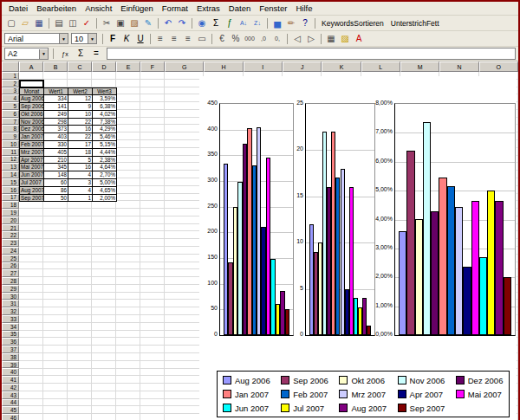  I want to click on column-header-e: E, so click(128, 67).